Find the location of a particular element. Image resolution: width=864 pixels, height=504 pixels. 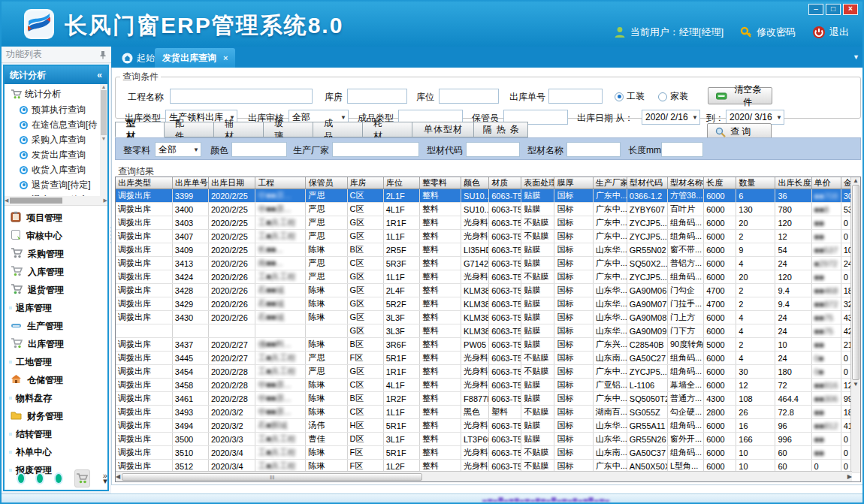

tree-root-statistics: 统计分析 is located at coordinates (56, 93).